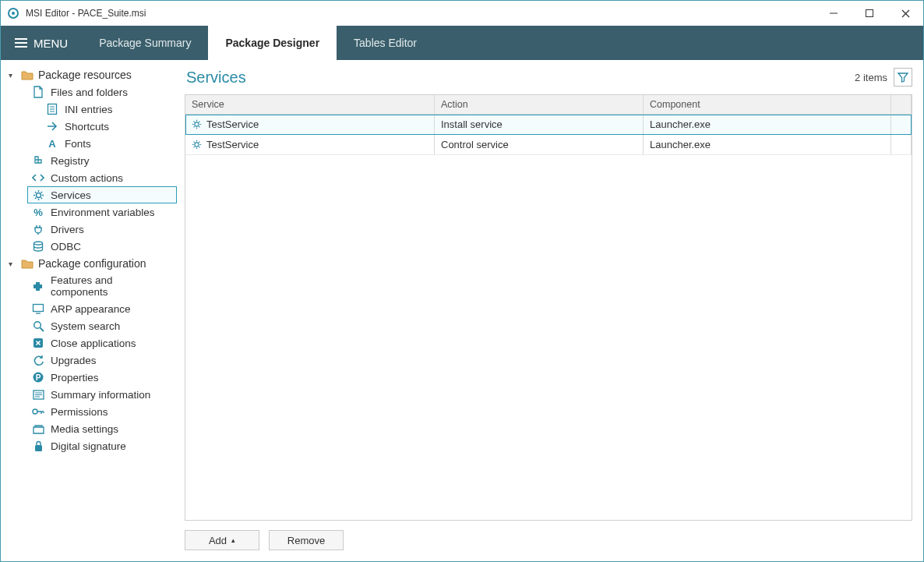 This screenshot has height=562, width=924. I want to click on search-icon, so click(38, 326).